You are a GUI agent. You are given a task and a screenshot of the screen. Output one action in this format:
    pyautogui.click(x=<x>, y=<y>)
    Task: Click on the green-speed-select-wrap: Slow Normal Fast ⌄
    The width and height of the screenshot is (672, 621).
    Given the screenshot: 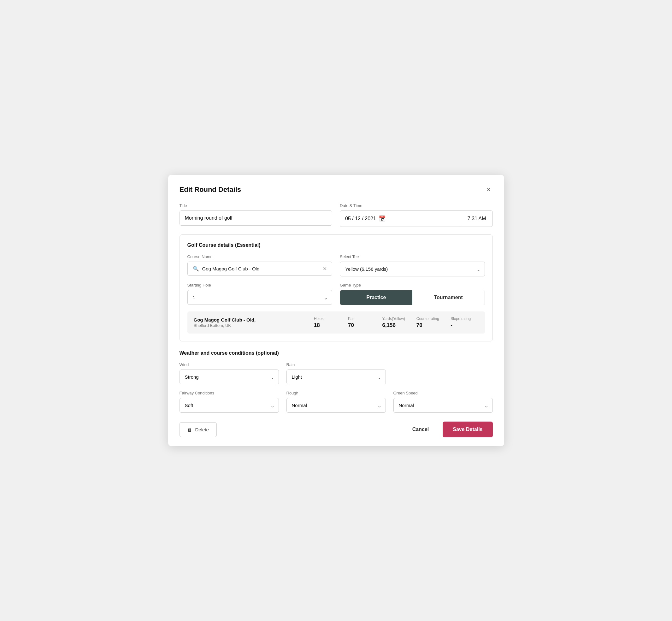 What is the action you would take?
    pyautogui.click(x=443, y=405)
    